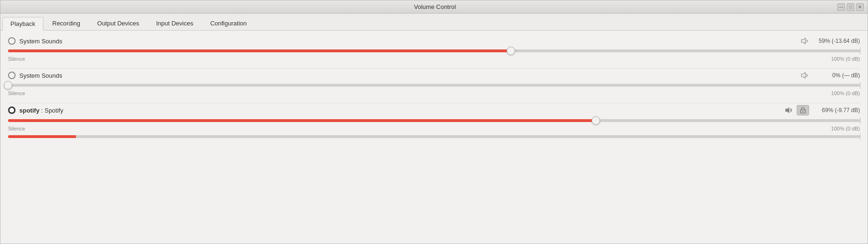 The width and height of the screenshot is (868, 244). What do you see at coordinates (860, 121) in the screenshot?
I see `slider-mark-3a` at bounding box center [860, 121].